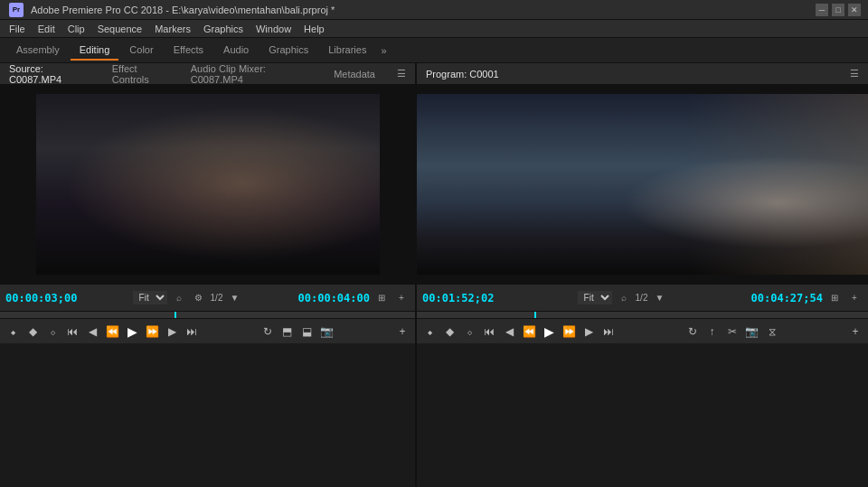 This screenshot has height=487, width=868. What do you see at coordinates (145, 74) in the screenshot?
I see `tab-effect-controls: Effect Controls` at bounding box center [145, 74].